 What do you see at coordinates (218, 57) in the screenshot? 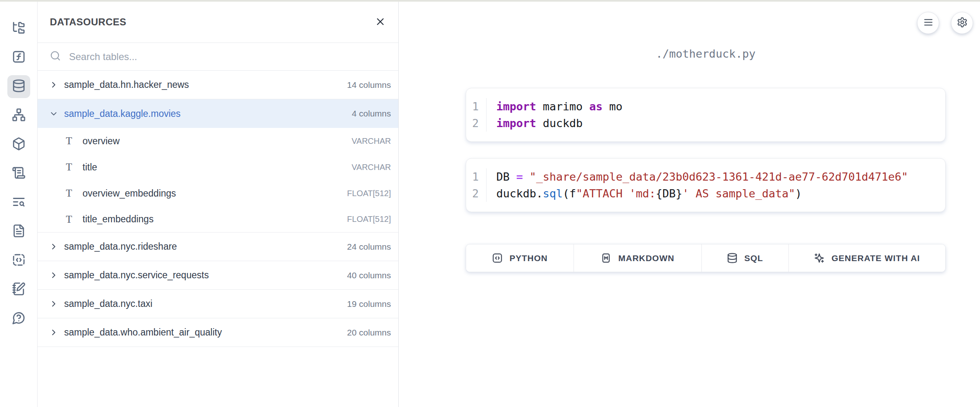
I see `search-bar` at bounding box center [218, 57].